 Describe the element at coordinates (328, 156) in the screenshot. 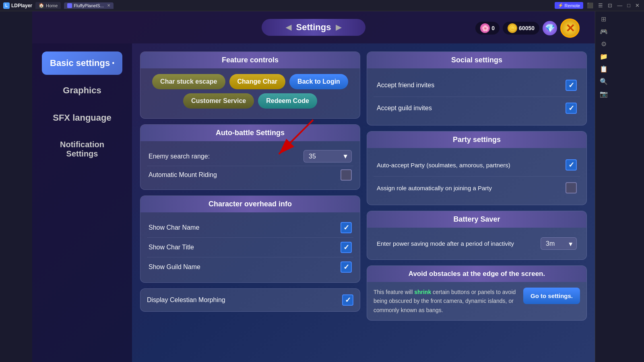

I see `enemy-search-range-select: 10 20 35 50 100` at that location.